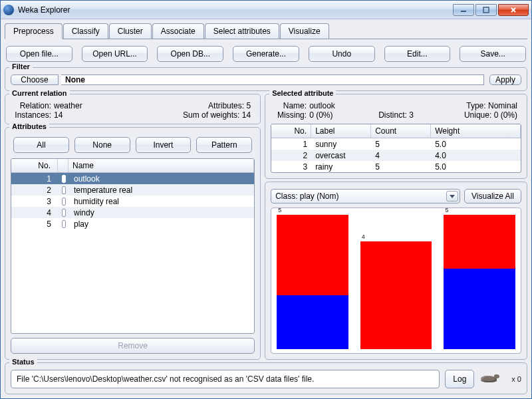 The width and height of the screenshot is (532, 399). I want to click on selattr-type-v: Nominal, so click(503, 106).